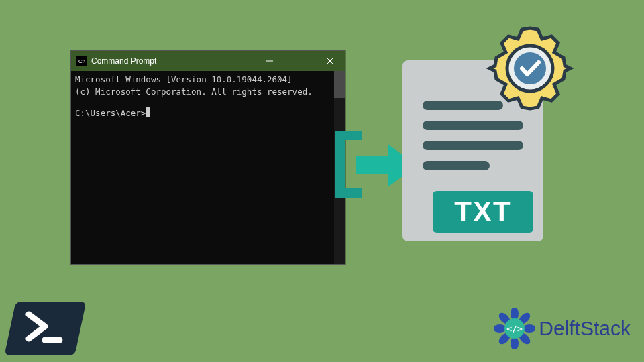 The width and height of the screenshot is (644, 362). What do you see at coordinates (562, 328) in the screenshot?
I see `delftstack-logo: </> DelftStack` at bounding box center [562, 328].